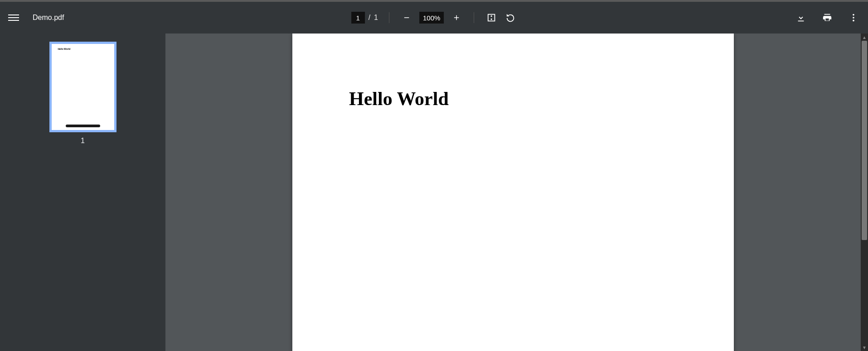 Image resolution: width=868 pixels, height=351 pixels. What do you see at coordinates (827, 18) in the screenshot?
I see `print-icon` at bounding box center [827, 18].